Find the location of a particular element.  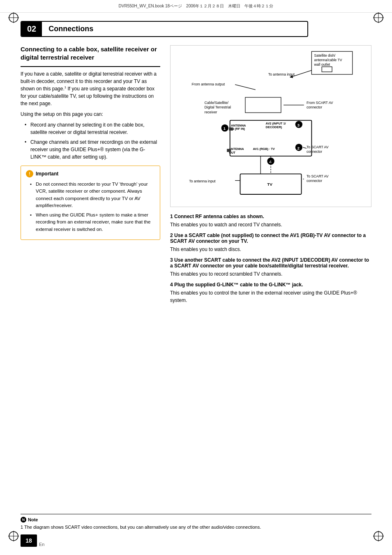

step-2-number: 2 is located at coordinates (172, 235).